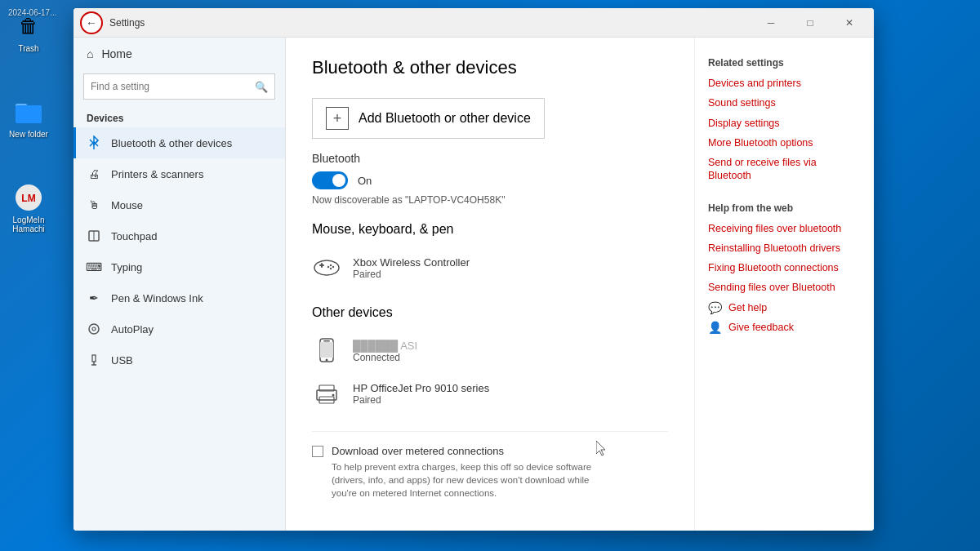 The height and width of the screenshot is (551, 980). Describe the element at coordinates (421, 389) in the screenshot. I see `printer-name: HP OfficeJet Pro 9010 series` at that location.